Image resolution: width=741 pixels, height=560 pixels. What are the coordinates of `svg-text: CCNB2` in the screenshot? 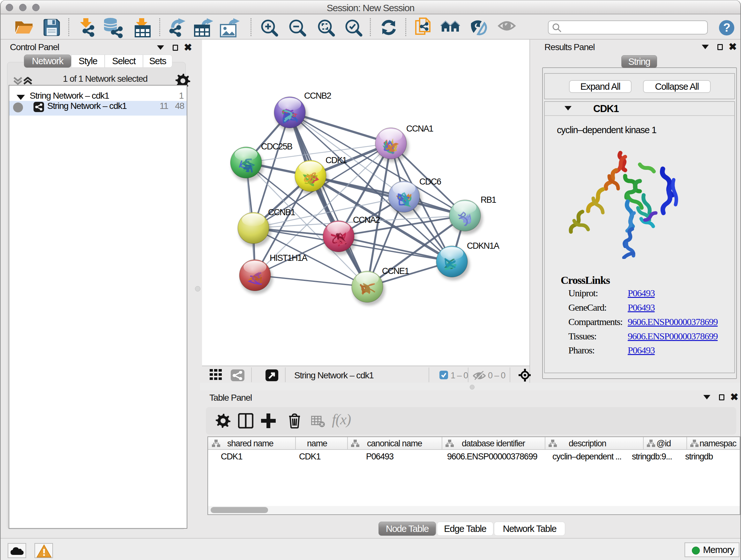 It's located at (318, 96).